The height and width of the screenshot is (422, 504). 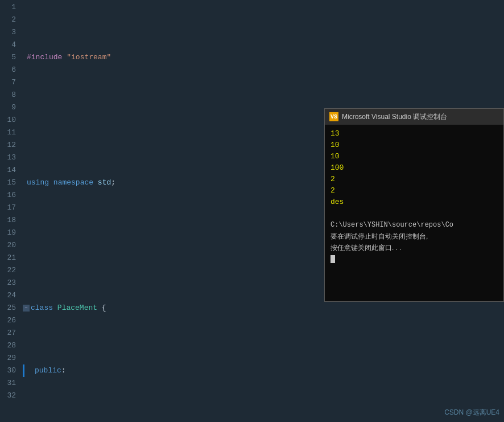 I want to click on watermark: CSDN @远离UE4, so click(x=472, y=412).